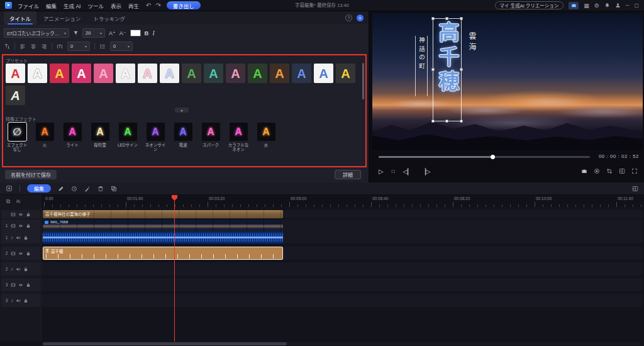 The image size is (644, 346). Describe the element at coordinates (183, 137) in the screenshot. I see `fx-item-7: A電波` at that location.